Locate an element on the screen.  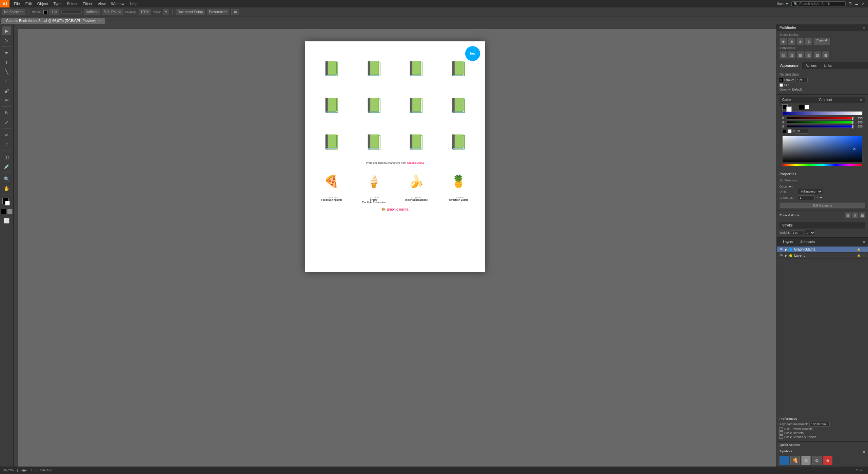
select-tool: ▶ is located at coordinates (7, 31).